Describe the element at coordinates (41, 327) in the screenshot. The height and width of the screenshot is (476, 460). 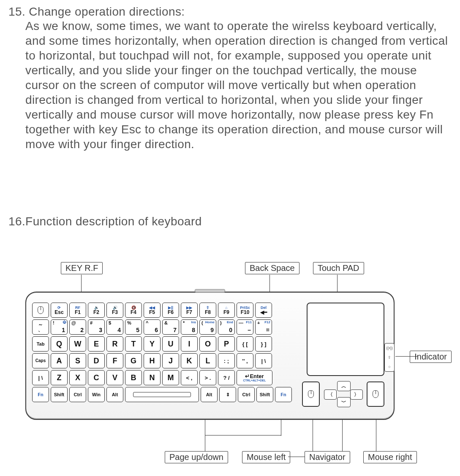
I see `key-tilde: ～、` at that location.